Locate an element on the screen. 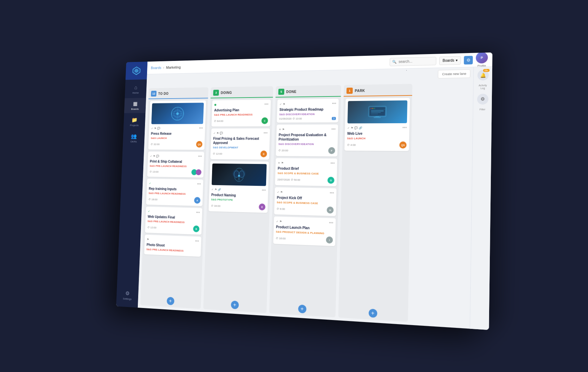 Image resolution: width=588 pixels, height=372 pixels. app-logo is located at coordinates (136, 70).